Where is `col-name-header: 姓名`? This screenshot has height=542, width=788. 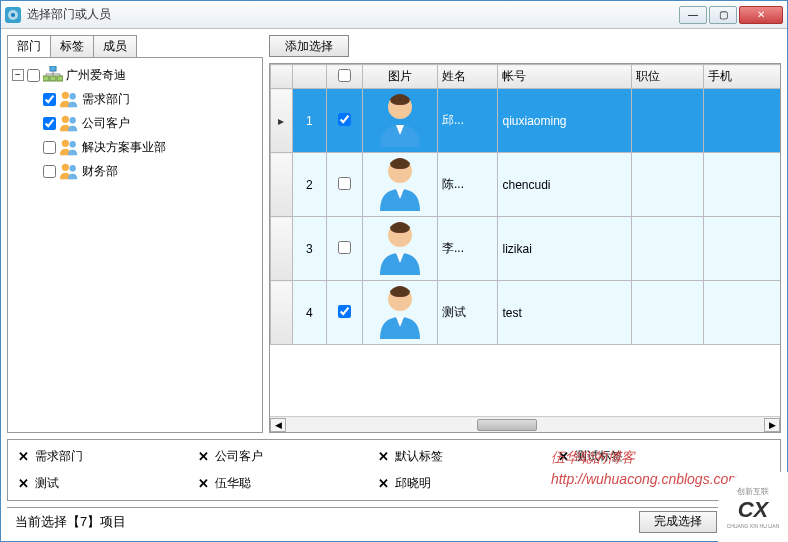
col-name-header: 姓名 is located at coordinates (468, 77).